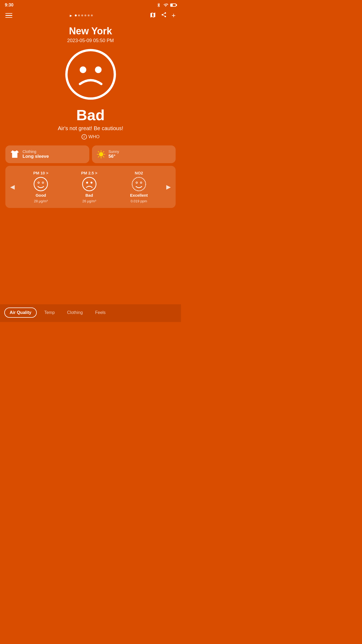  I want to click on location-arrow-icon: ►, so click(71, 16).